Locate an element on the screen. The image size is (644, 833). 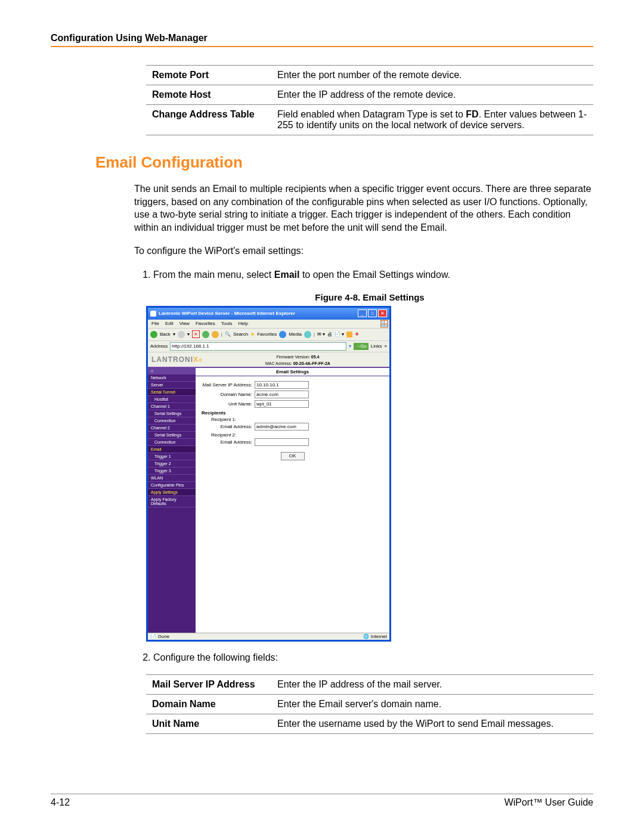
email-form: Mail Server IP Address: Domain Name: Uni… is located at coordinates (292, 504).